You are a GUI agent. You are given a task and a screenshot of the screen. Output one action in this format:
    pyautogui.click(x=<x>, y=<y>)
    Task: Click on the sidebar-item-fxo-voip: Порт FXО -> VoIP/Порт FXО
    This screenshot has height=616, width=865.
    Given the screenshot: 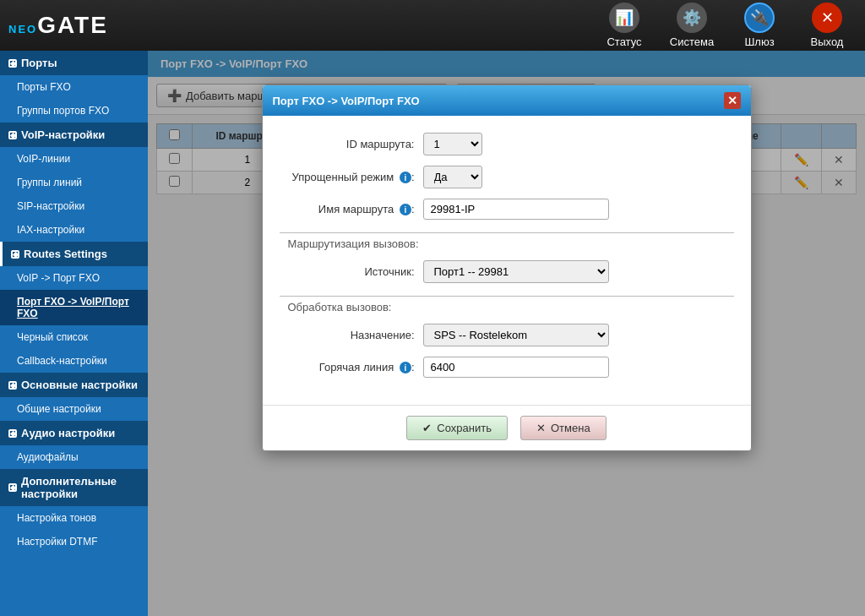 What is the action you would take?
    pyautogui.click(x=74, y=308)
    